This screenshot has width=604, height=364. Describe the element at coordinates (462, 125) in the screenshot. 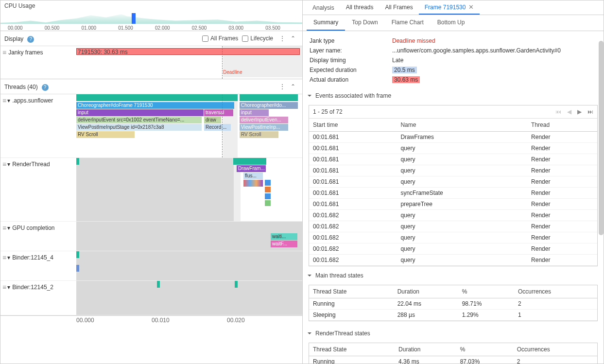

I see `events-col-name: Name` at that location.